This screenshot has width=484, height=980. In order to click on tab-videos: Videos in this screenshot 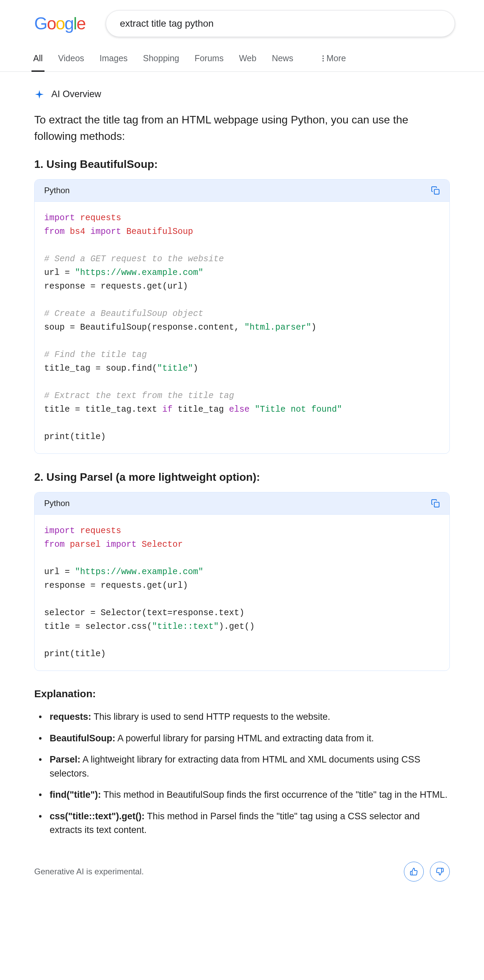, I will do `click(71, 59)`.